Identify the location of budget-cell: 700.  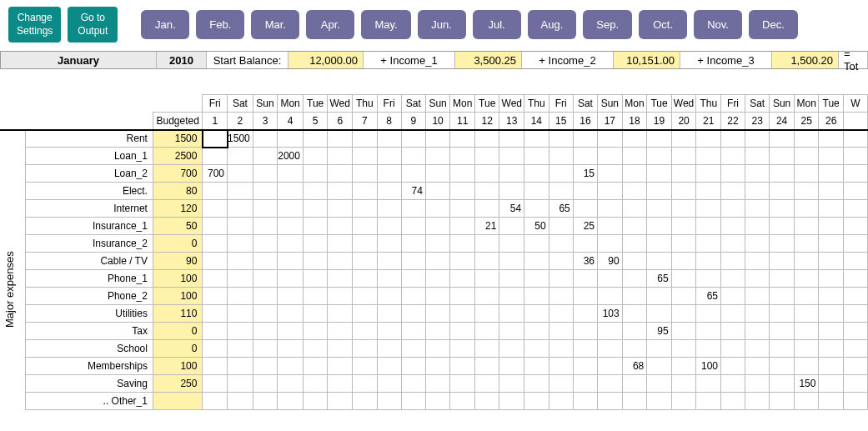
(178, 173).